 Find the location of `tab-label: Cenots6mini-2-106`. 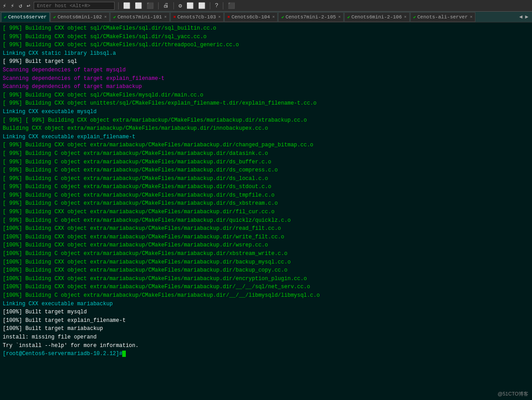

tab-label: Cenots6mini-2-106 is located at coordinates (377, 17).